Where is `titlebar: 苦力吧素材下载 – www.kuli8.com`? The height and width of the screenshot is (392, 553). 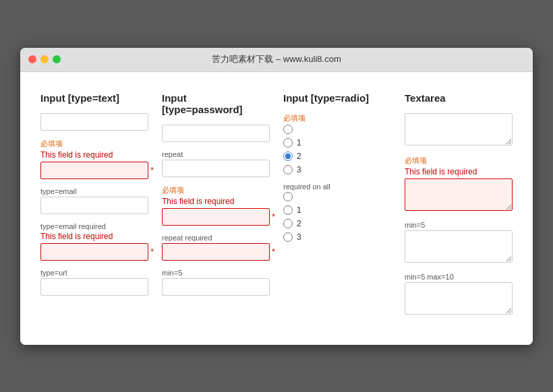
titlebar: 苦力吧素材下载 – www.kuli8.com is located at coordinates (276, 60).